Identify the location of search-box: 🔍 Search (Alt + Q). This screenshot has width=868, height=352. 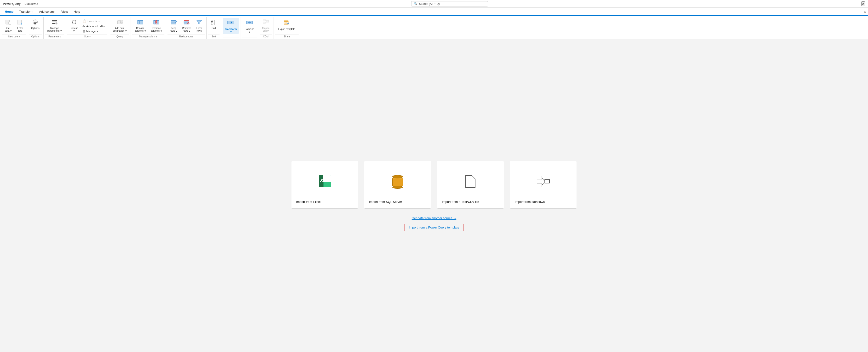
(450, 4).